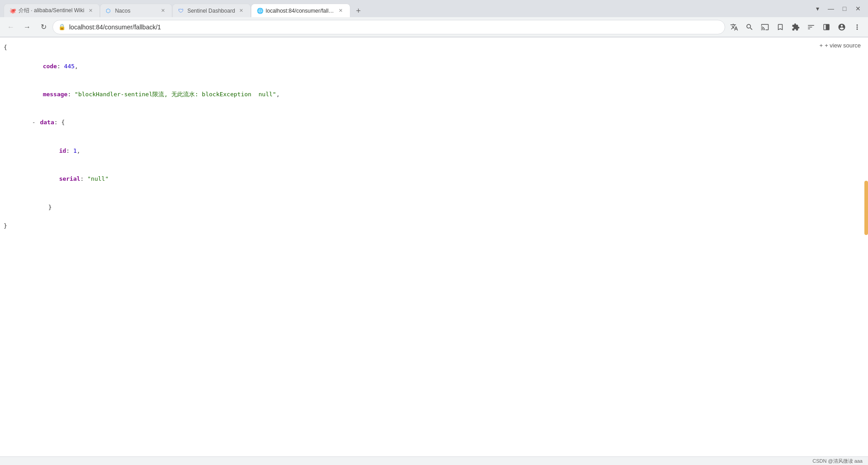 This screenshot has height=465, width=868. Describe the element at coordinates (434, 94) in the screenshot. I see `json-line-3: message: "blockHandler-sentinel限流, 无此流水:…` at that location.